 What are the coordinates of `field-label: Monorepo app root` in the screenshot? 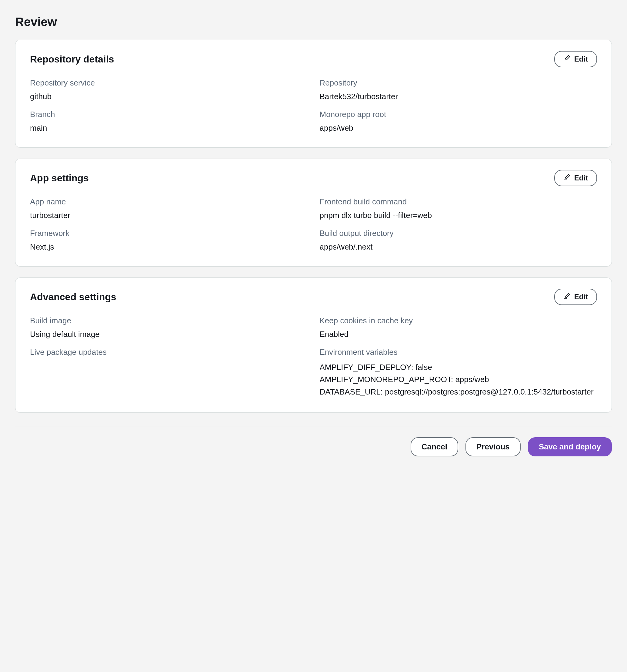 It's located at (458, 115).